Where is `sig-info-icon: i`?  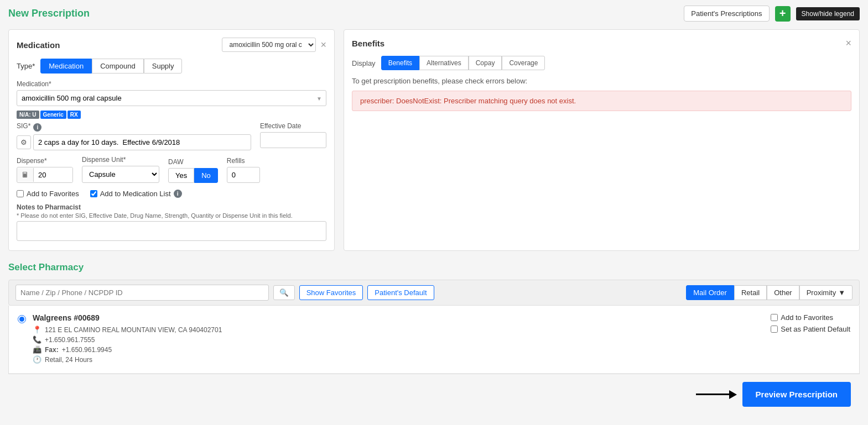
sig-info-icon: i is located at coordinates (38, 127).